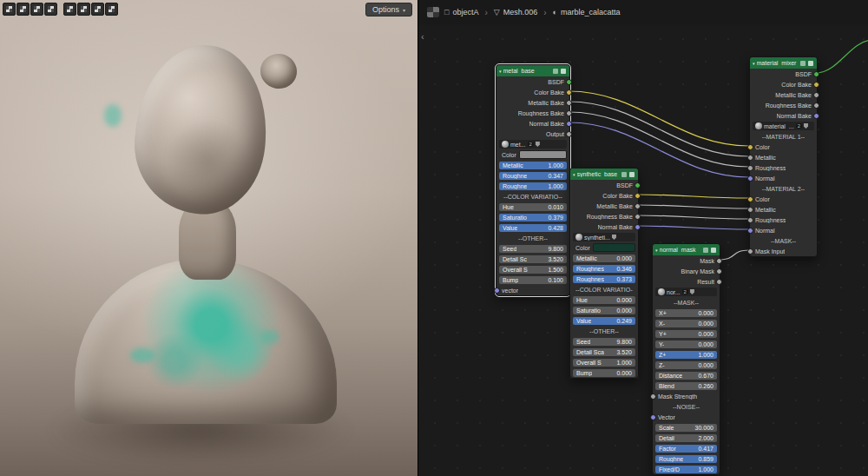 Image resolution: width=868 pixels, height=476 pixels. What do you see at coordinates (462, 12) in the screenshot?
I see `breadcrumb-item-objecta: □objectA` at bounding box center [462, 12].